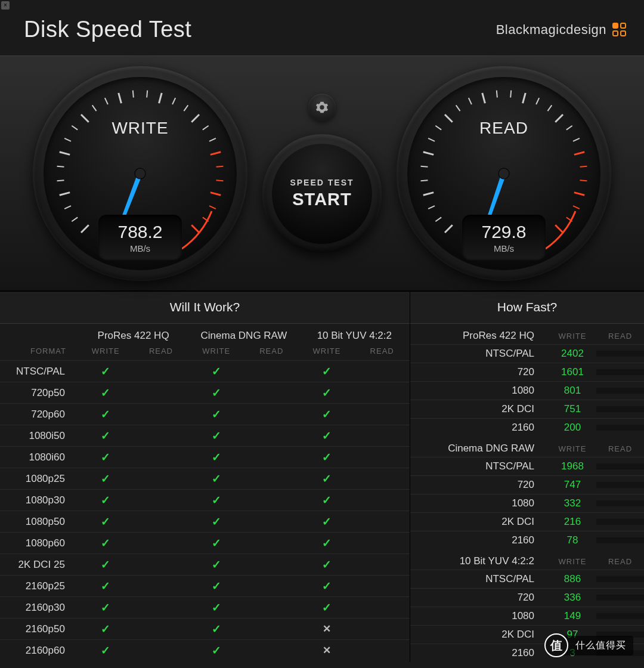 The image size is (644, 668). I want to click on write-value: 788.2, so click(140, 232).